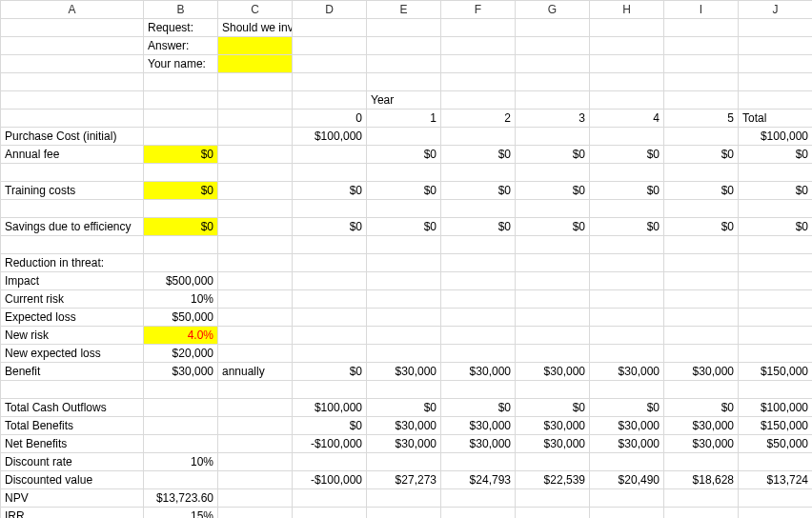  Describe the element at coordinates (181, 190) in the screenshot. I see `training-input: $0` at that location.